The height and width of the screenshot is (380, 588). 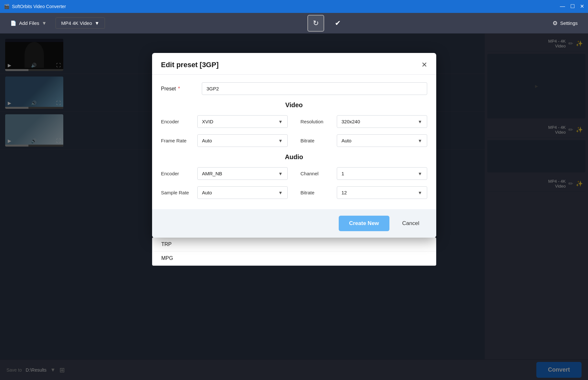 I want to click on toolbar-center: ↻ ✔, so click(x=327, y=23).